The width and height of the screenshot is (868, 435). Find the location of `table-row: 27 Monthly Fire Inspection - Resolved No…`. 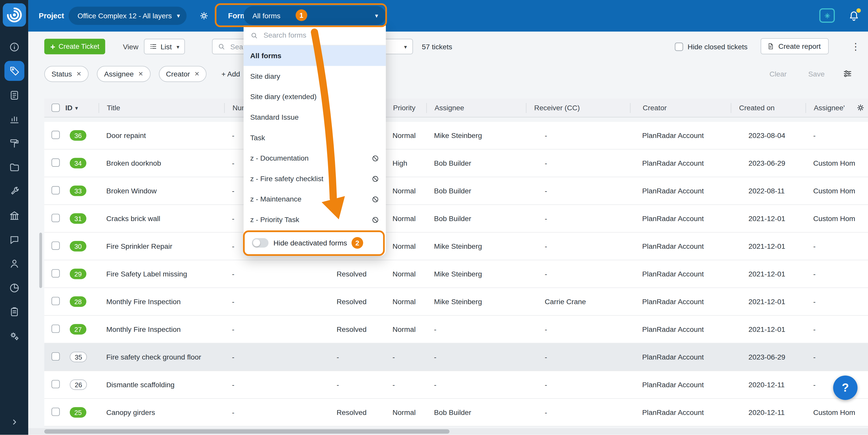

table-row: 27 Monthly Fire Inspection - Resolved No… is located at coordinates (456, 330).